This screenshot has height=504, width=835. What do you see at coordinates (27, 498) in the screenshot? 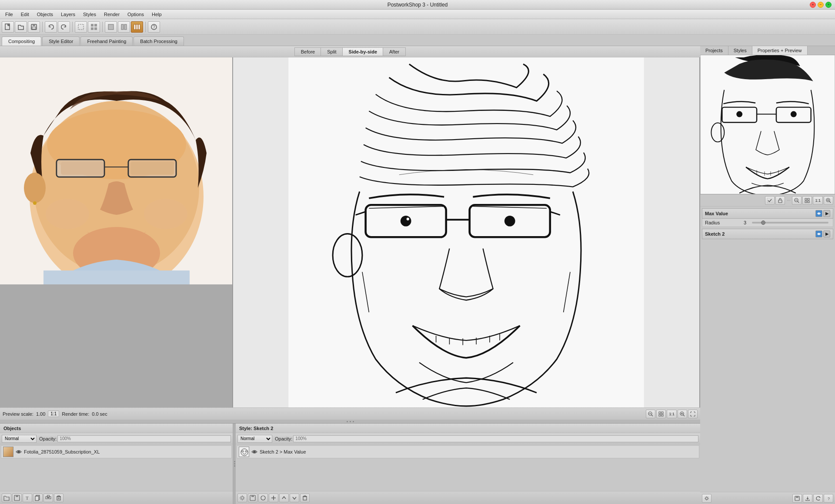
I see `text-button: T` at bounding box center [27, 498].